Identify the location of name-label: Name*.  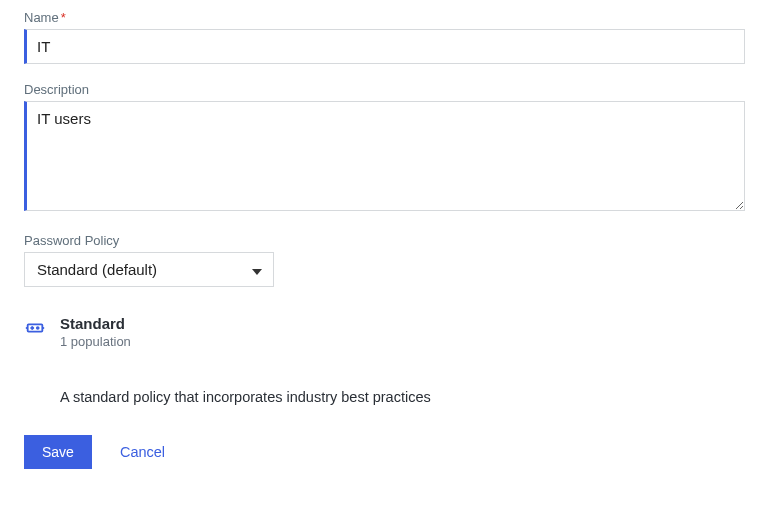
(384, 18).